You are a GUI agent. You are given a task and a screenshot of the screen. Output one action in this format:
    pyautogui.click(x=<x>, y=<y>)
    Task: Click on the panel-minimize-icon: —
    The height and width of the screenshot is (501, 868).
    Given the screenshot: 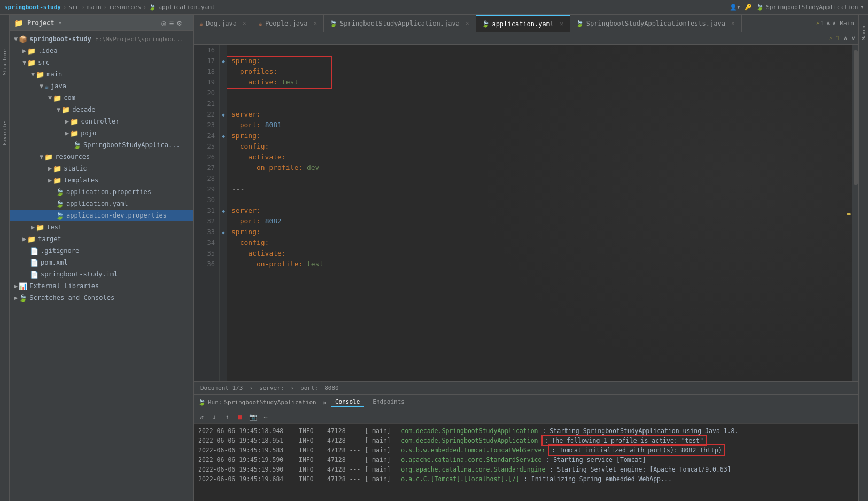 What is the action you would take?
    pyautogui.click(x=187, y=23)
    